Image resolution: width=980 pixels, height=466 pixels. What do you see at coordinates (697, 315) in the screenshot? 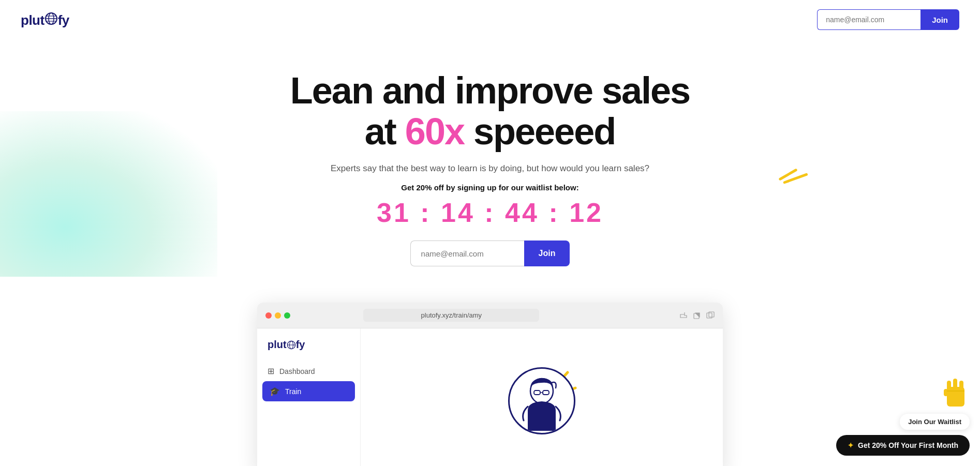
I see `browser-actions` at bounding box center [697, 315].